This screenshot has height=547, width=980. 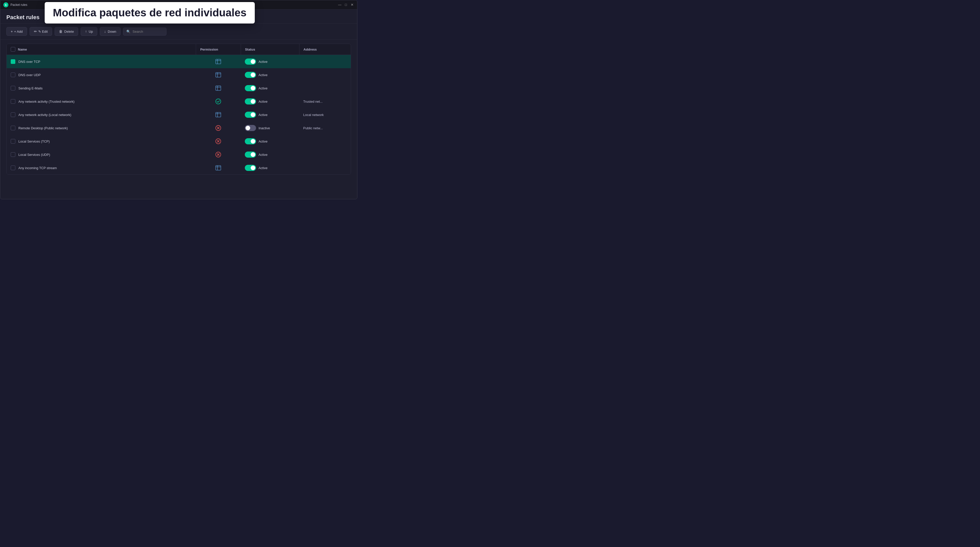 What do you see at coordinates (179, 168) in the screenshot?
I see `table-row: Any incoming TCP stream` at bounding box center [179, 168].